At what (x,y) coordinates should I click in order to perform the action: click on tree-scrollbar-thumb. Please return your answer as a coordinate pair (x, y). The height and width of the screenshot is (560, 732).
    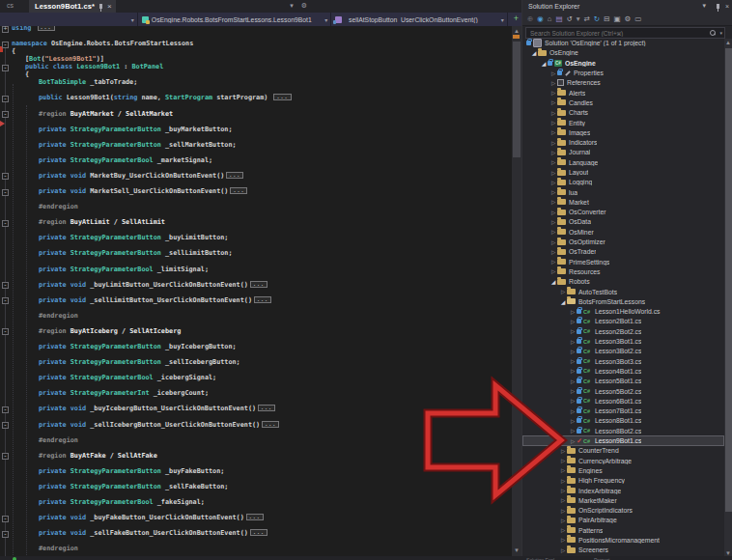
    Looking at the image, I should click on (728, 280).